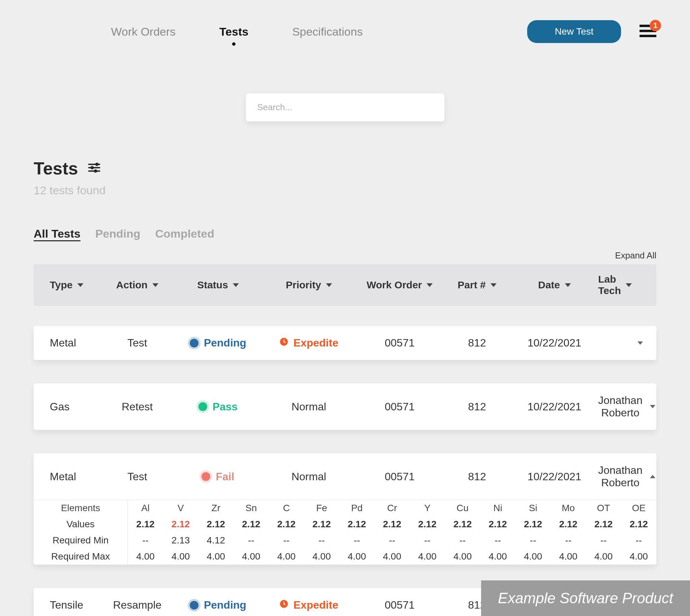 The height and width of the screenshot is (616, 690). What do you see at coordinates (345, 532) in the screenshot?
I see `detail-panel: ElementsAlVZrSnCFePdCrYCuNiSiMoOTOEValue…` at bounding box center [345, 532].